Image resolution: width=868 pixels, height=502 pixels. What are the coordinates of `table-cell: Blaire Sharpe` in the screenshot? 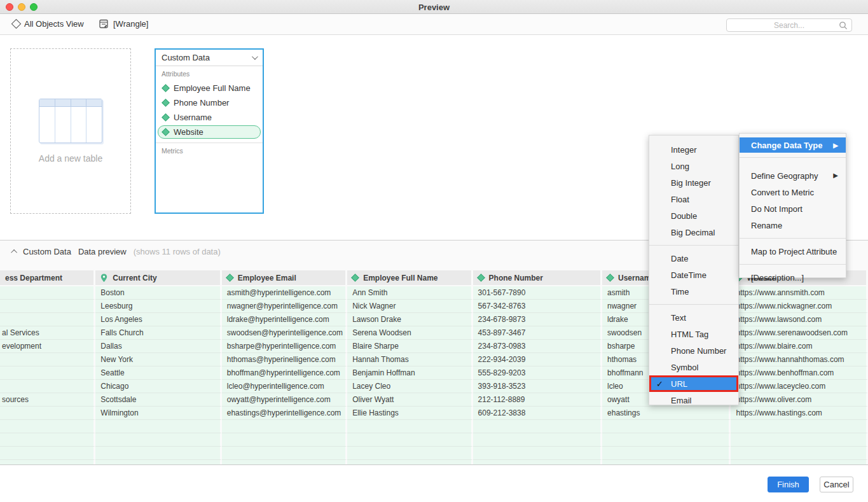 It's located at (410, 346).